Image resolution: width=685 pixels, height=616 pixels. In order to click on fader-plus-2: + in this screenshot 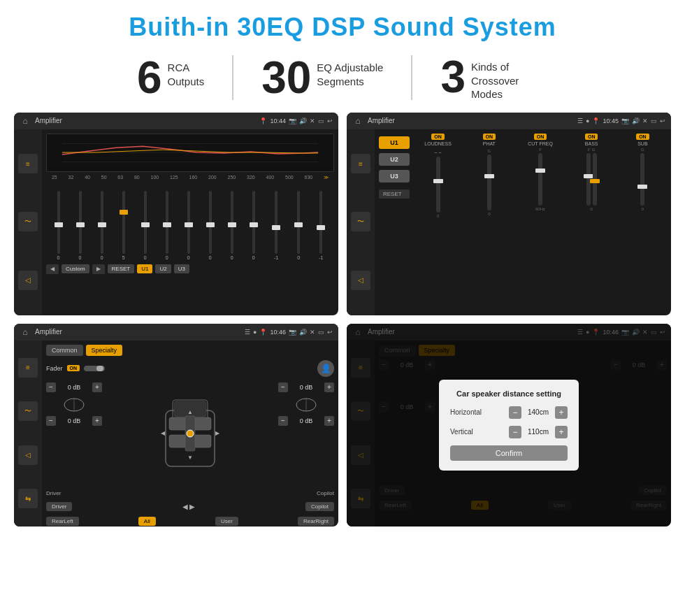, I will do `click(97, 421)`.